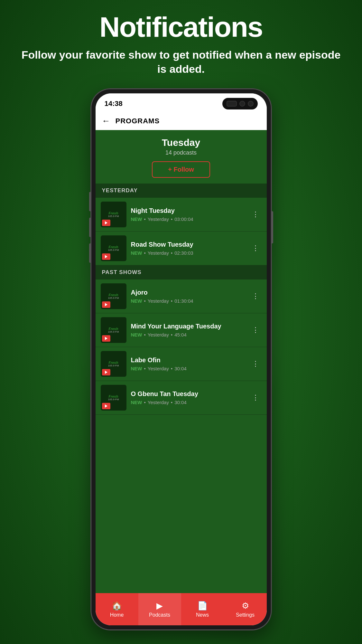 The height and width of the screenshot is (644, 362). What do you see at coordinates (188, 335) in the screenshot?
I see `podcast-meta: NEW • Yesterday • 45:04` at bounding box center [188, 335].